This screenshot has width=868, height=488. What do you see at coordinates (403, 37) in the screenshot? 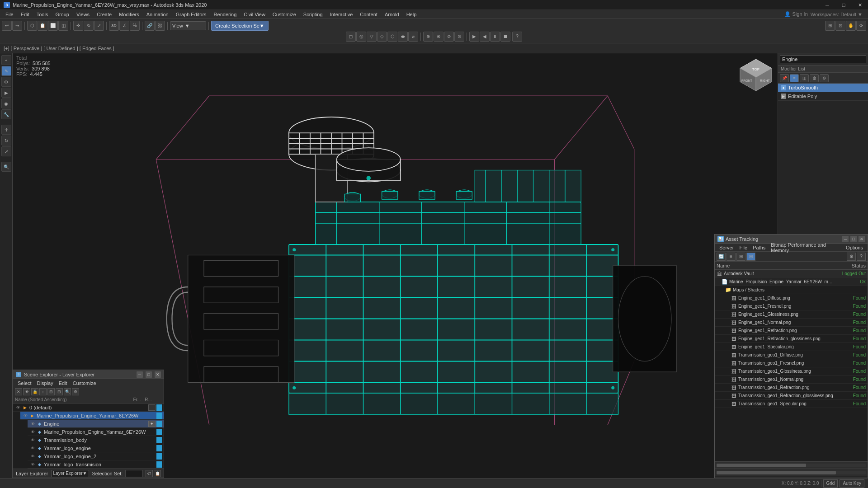
I see `shape-button-6: ⬬` at bounding box center [403, 37].